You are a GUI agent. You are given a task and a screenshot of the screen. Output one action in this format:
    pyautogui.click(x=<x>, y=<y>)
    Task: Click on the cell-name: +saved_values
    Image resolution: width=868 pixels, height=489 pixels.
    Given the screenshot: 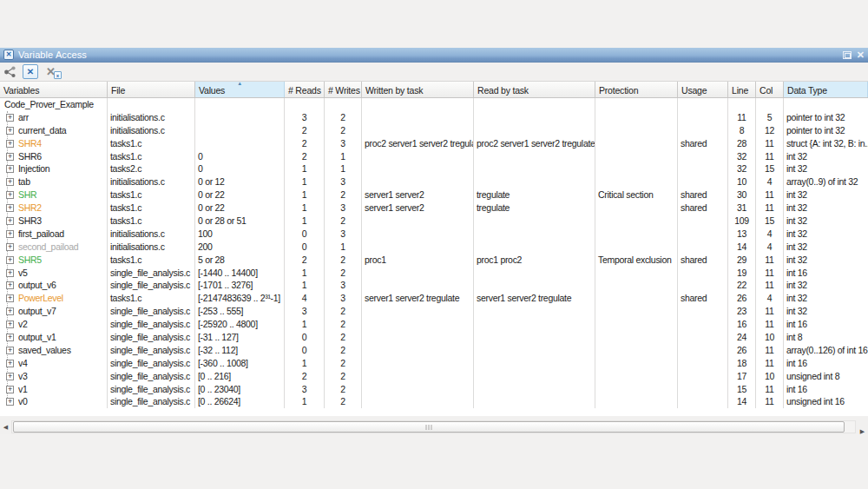 What is the action you would take?
    pyautogui.click(x=54, y=351)
    